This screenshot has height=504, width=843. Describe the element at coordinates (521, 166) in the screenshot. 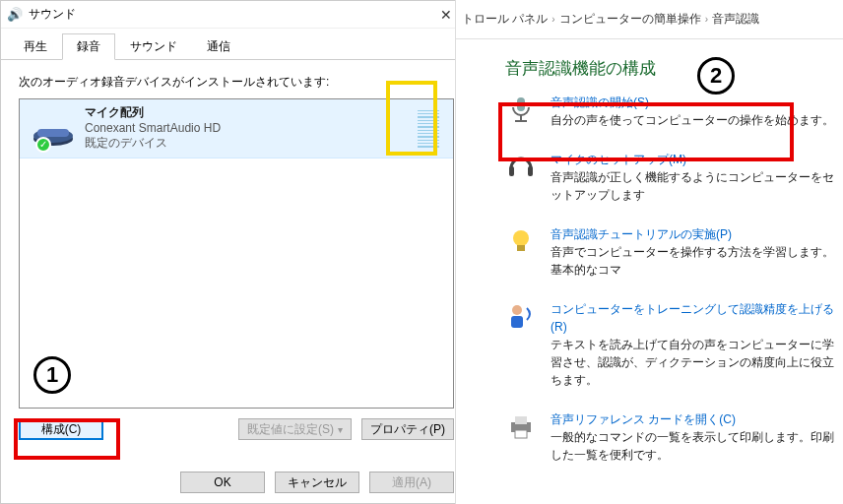

I see `headset-icon` at that location.